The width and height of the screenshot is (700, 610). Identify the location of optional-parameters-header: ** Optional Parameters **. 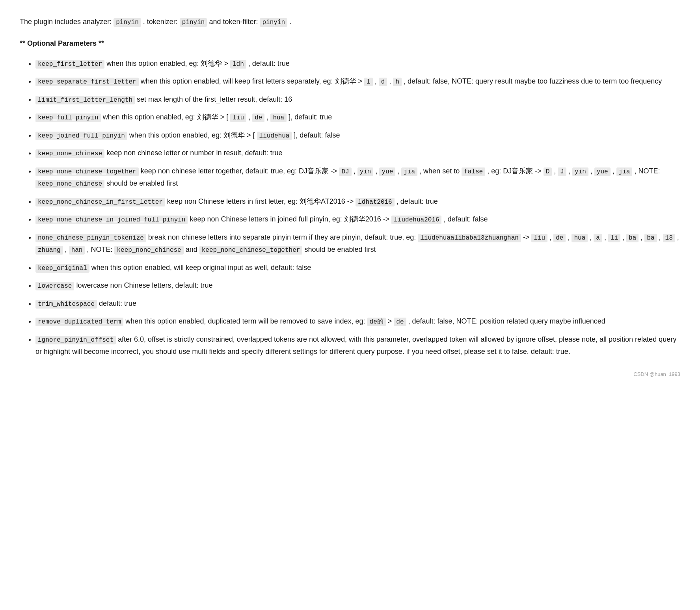
(350, 43).